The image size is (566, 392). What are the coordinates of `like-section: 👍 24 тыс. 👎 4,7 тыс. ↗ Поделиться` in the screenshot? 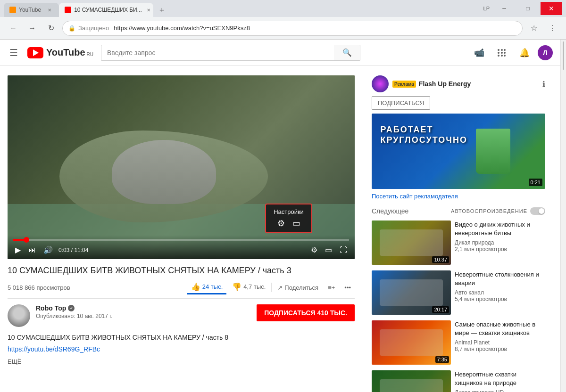 It's located at (271, 287).